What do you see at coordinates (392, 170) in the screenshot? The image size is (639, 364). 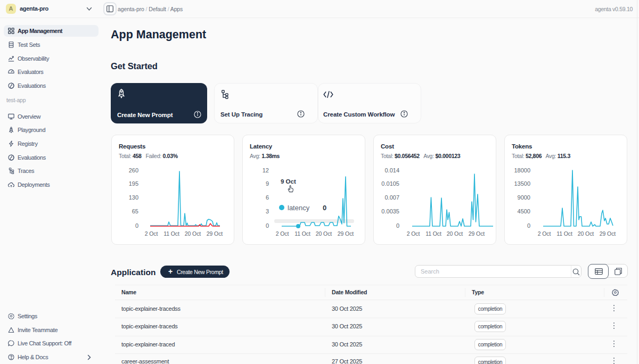 I see `svg-text: 0.014` at bounding box center [392, 170].